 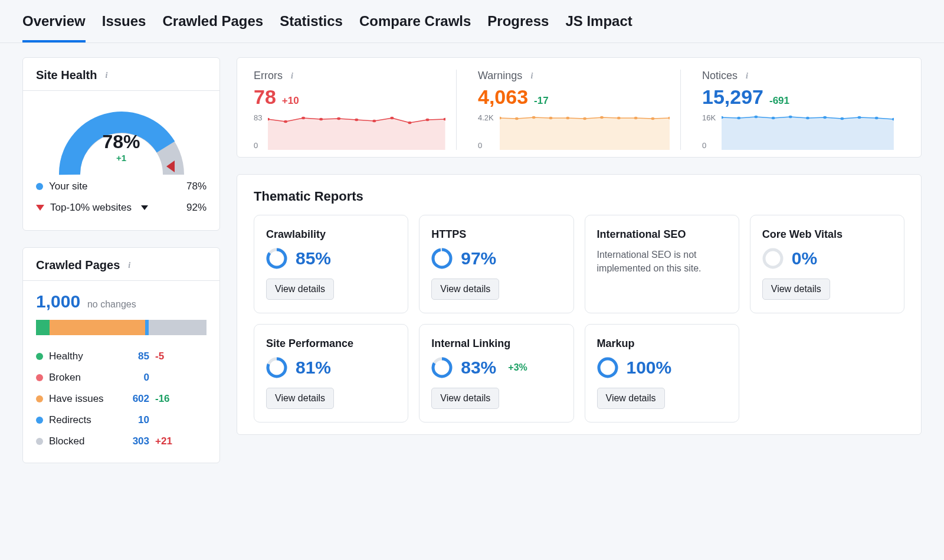 What do you see at coordinates (496, 264) in the screenshot?
I see `report-card: HTTPS 97% View details` at bounding box center [496, 264].